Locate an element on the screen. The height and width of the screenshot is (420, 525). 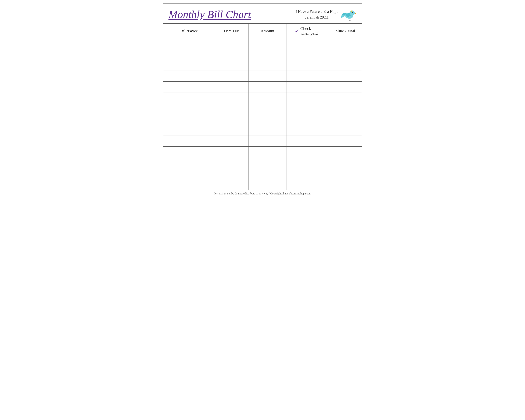
table-container: Bill/Payee Date Due Amount ✓ Check w is located at coordinates (262, 107).